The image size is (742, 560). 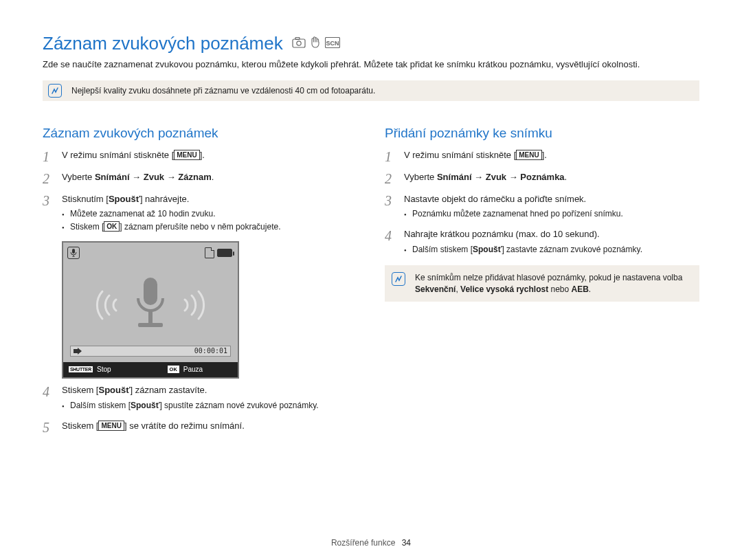 What do you see at coordinates (150, 370) in the screenshot?
I see `preview-bottom-strip: SHUTTER Stop OK Pauza` at bounding box center [150, 370].